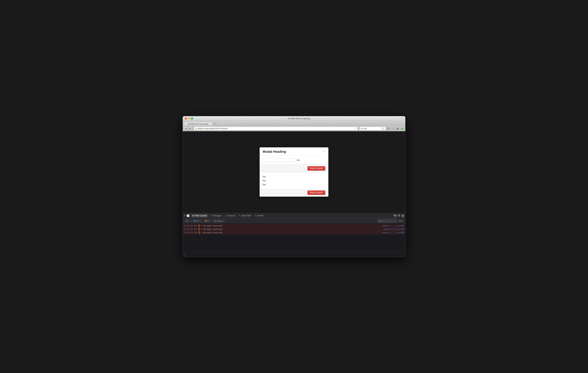 The width and height of the screenshot is (588, 373). I want to click on error-x-icon-1: ✕, so click(201, 226).